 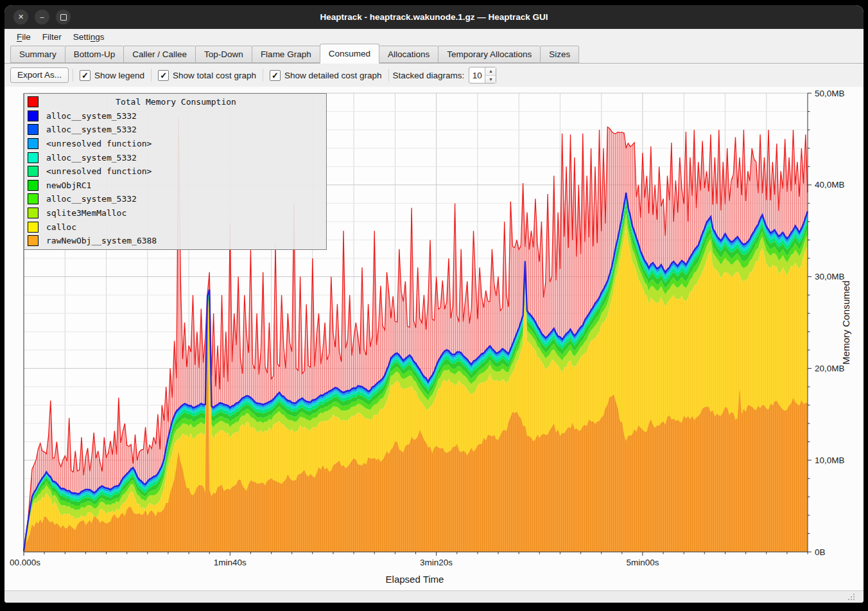 I want to click on legend-title-row: Total Memory Consumption, so click(x=175, y=102).